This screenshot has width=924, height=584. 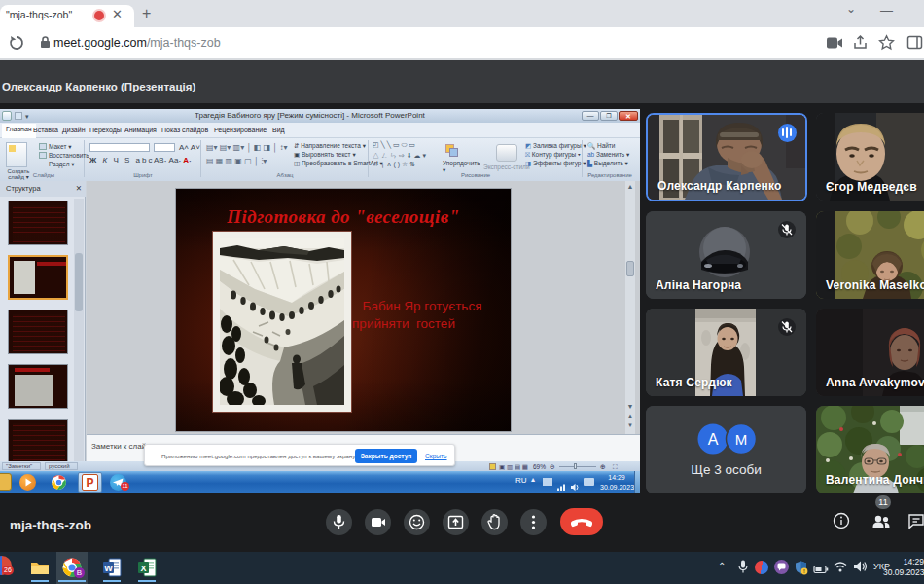 I want to click on svg-text: X, so click(x=143, y=568).